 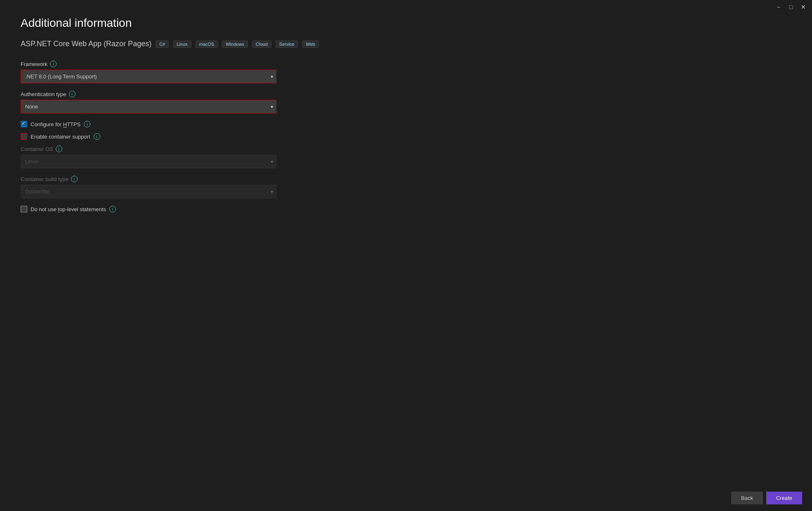 What do you see at coordinates (149, 72) in the screenshot?
I see `framework-group: Framework i .NET 8.0 (Long Term Support)…` at bounding box center [149, 72].